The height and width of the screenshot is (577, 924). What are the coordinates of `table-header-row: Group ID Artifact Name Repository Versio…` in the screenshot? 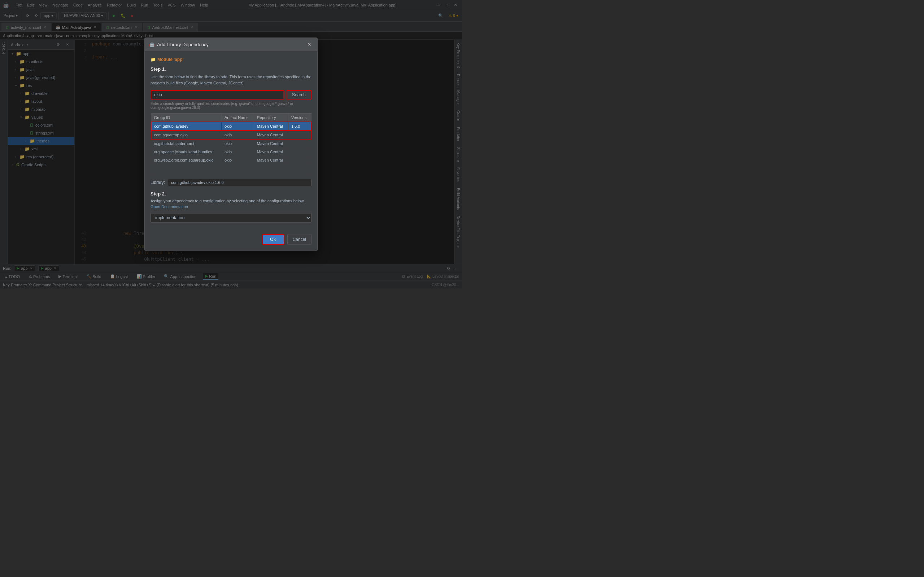 It's located at (231, 118).